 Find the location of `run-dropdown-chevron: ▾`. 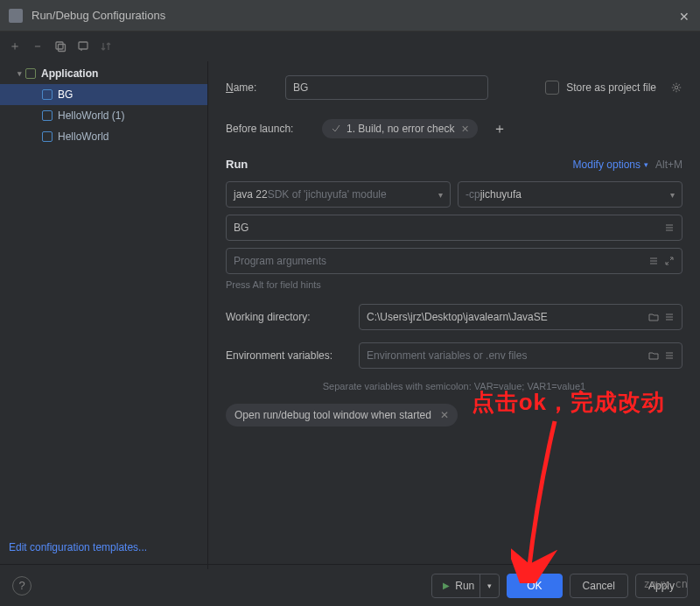

run-dropdown-chevron: ▾ is located at coordinates (489, 586).